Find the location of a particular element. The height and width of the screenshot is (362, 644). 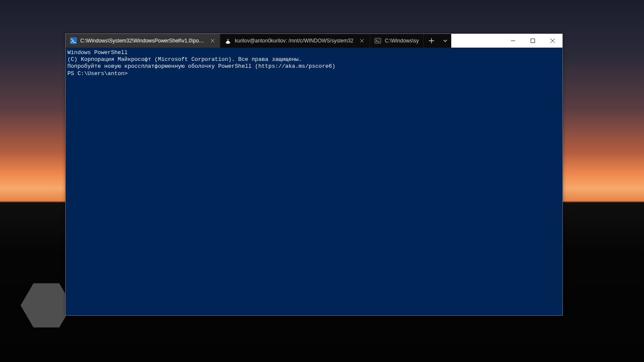

maximize-button is located at coordinates (533, 41).